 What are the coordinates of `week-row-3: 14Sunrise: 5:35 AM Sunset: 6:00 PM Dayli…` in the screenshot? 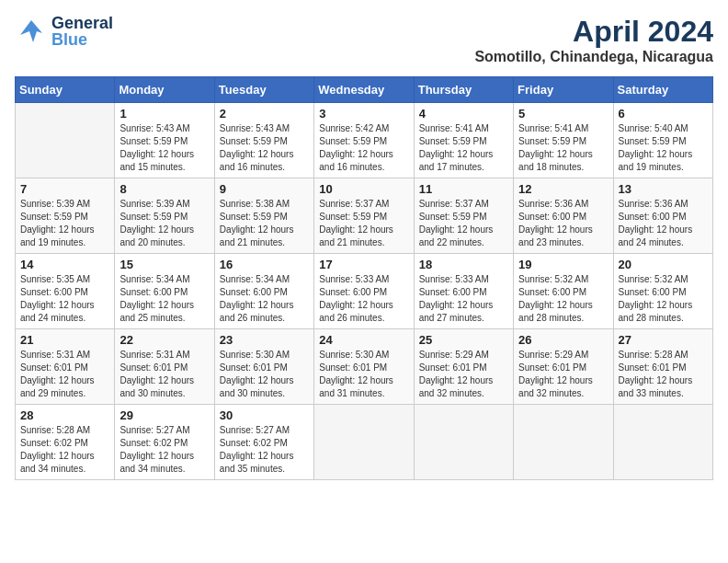 It's located at (364, 292).